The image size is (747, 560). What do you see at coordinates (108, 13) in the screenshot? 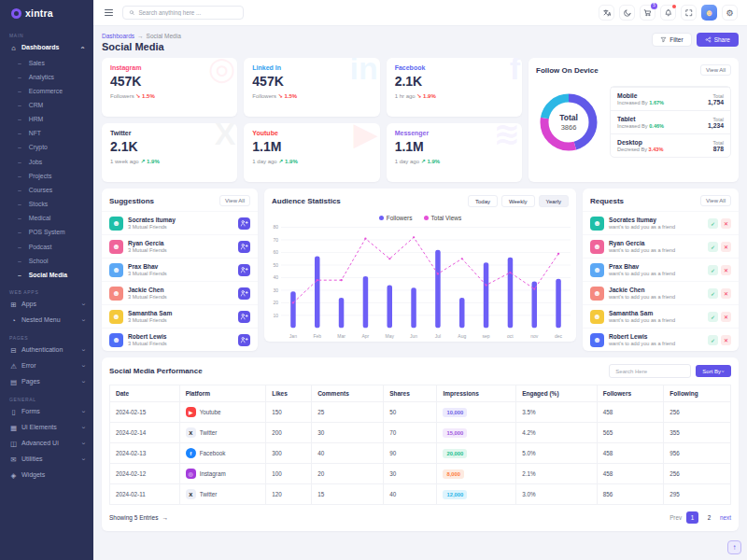
I see `hamburger-menu-icon` at bounding box center [108, 13].